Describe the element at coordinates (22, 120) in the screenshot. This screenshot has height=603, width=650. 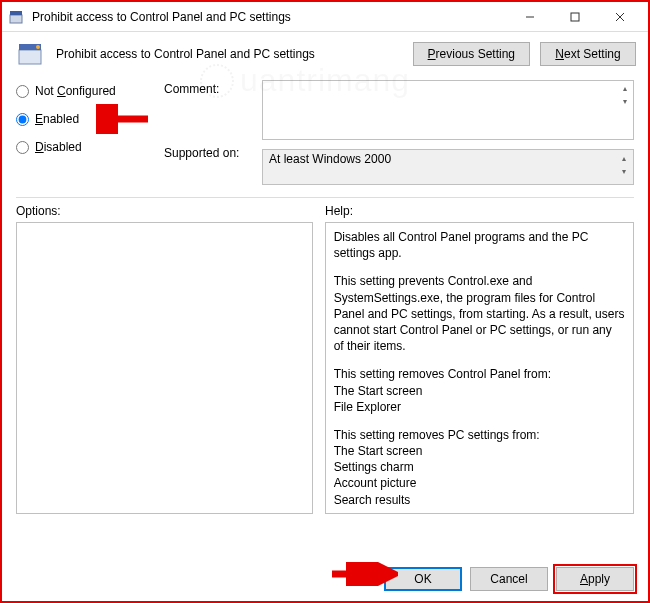
I see `radio-enabled-input` at that location.